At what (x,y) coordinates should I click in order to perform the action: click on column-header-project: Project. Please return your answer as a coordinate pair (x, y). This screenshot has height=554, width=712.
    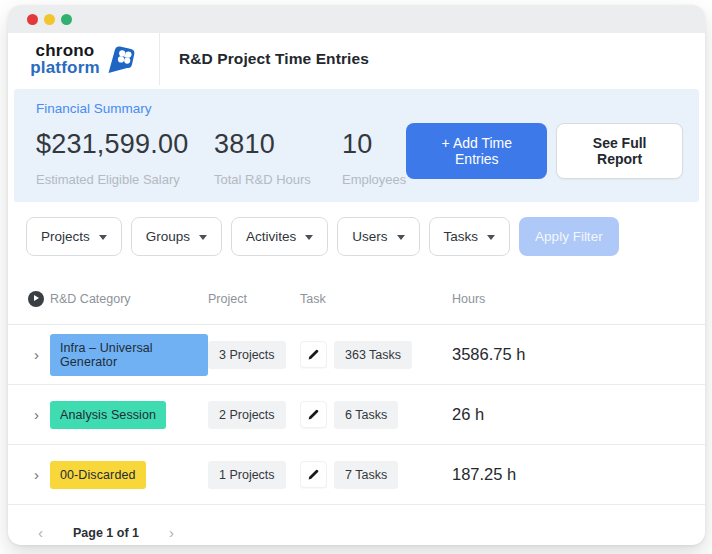
    Looking at the image, I should click on (254, 299).